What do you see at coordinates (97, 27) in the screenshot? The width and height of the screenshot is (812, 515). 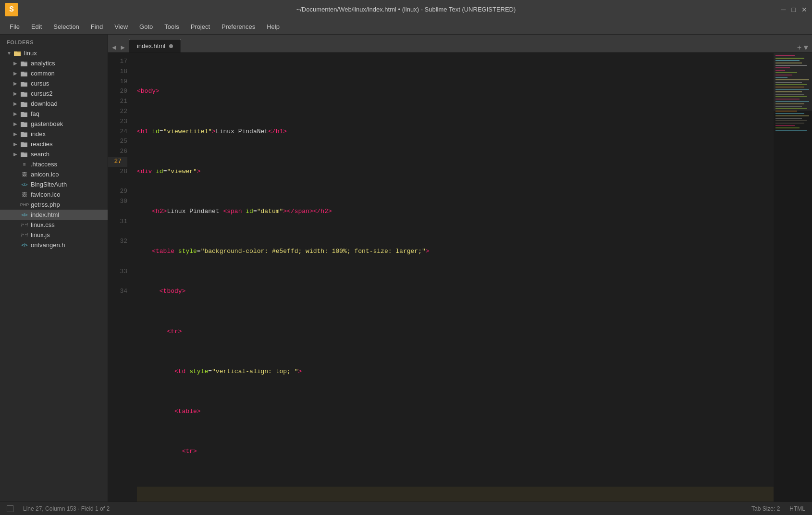 I see `menu-find: Find` at bounding box center [97, 27].